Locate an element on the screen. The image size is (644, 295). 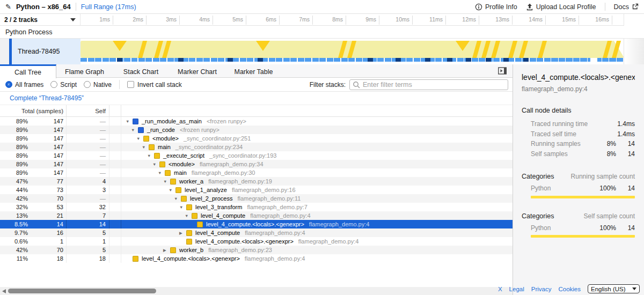
tracks-count-dropdown: 2 / 2 tracks is located at coordinates (40, 20).